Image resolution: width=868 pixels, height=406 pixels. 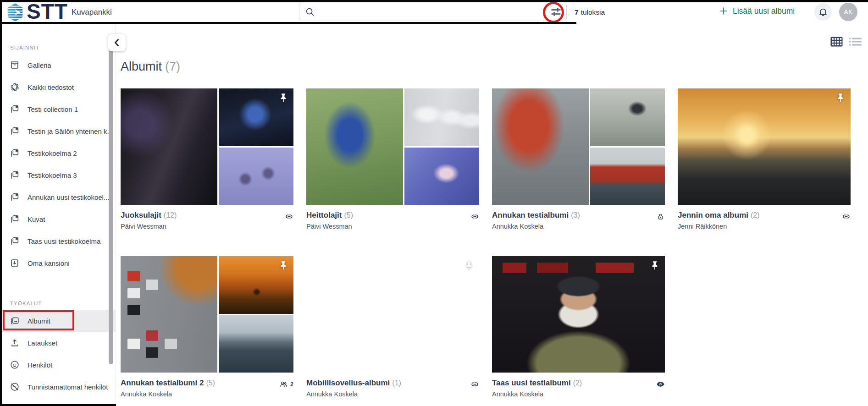 I want to click on sidebar-item-oma-kansioni: Oma kansioni, so click(x=59, y=263).